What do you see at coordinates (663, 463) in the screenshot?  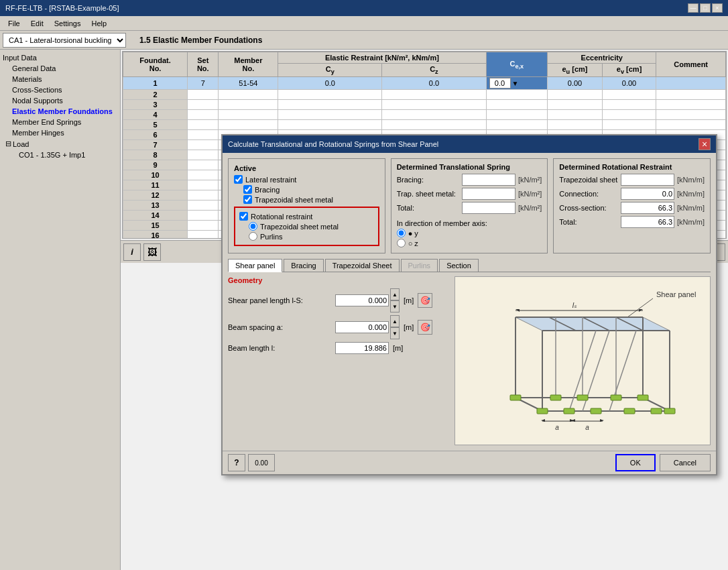 I see `dialog-footer-right: OK Cancel` at bounding box center [663, 463].